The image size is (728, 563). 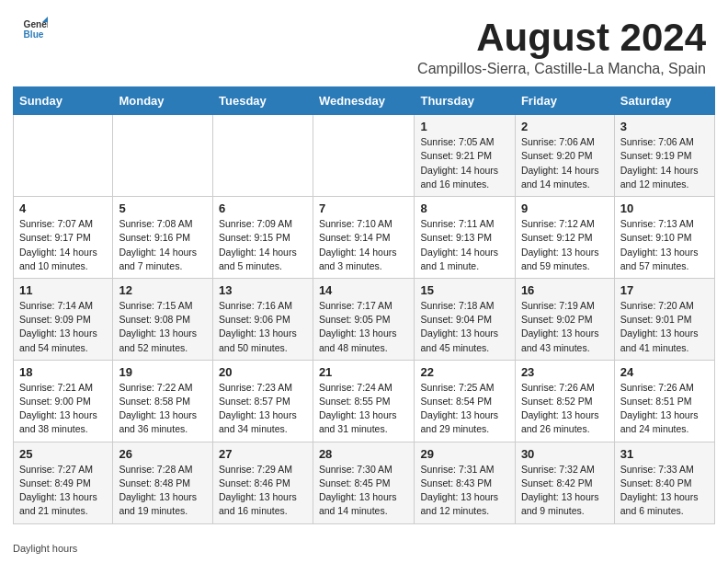 What do you see at coordinates (464, 164) in the screenshot?
I see `day-info: Sunrise: 7:05 AM Sunset: 9:21 PM Dayligh…` at bounding box center [464, 164].